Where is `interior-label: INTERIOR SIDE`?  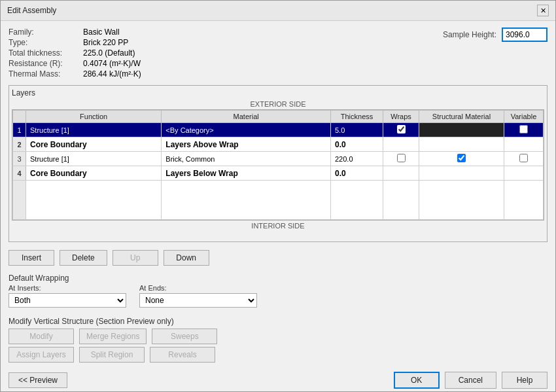 interior-label: INTERIOR SIDE is located at coordinates (278, 226).